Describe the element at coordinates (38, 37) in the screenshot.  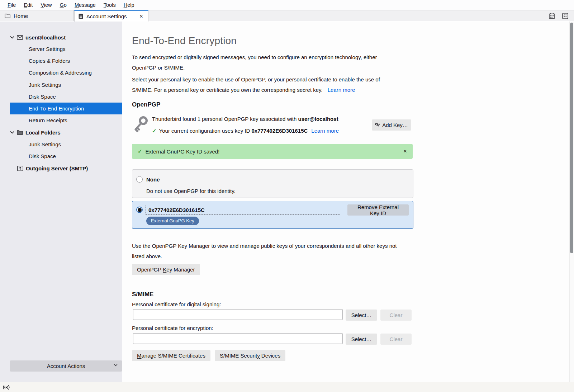
I see `sidebar-account-user-localhost: user@localhost` at that location.